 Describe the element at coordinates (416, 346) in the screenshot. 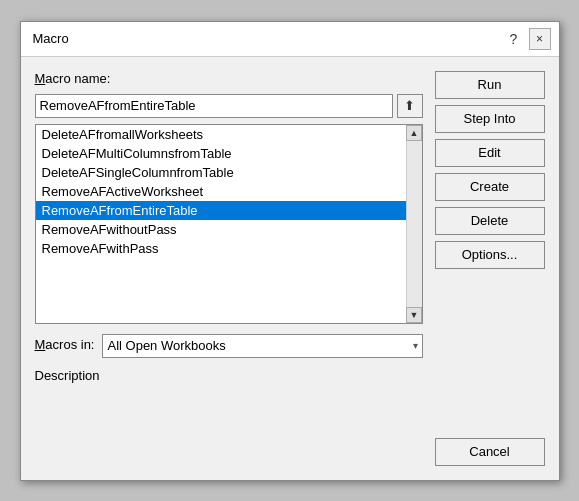

I see `dropdown-arrow-icon: ▾` at that location.